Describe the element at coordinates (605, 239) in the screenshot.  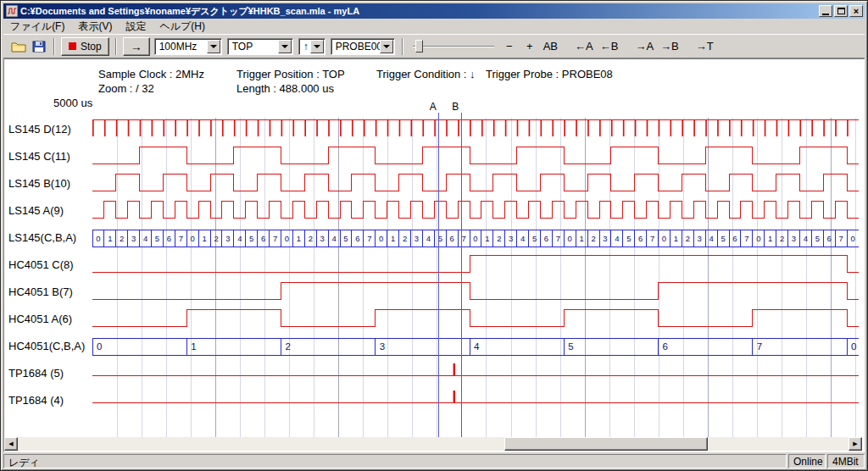
I see `bus-value: 3` at that location.